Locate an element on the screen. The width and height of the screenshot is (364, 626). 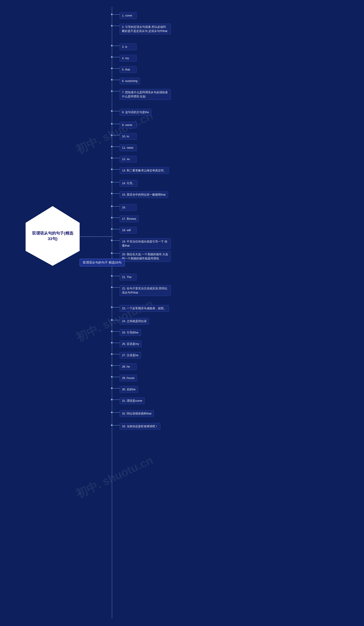
node-box-8: 8. 这句话的主句是the is located at coordinates (135, 112).